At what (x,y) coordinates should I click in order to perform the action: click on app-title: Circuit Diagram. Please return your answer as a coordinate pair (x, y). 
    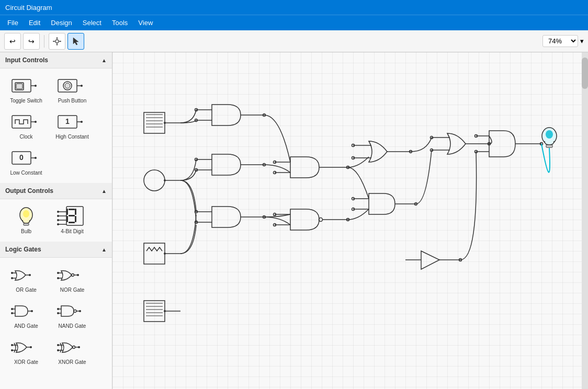
    Looking at the image, I should click on (29, 7).